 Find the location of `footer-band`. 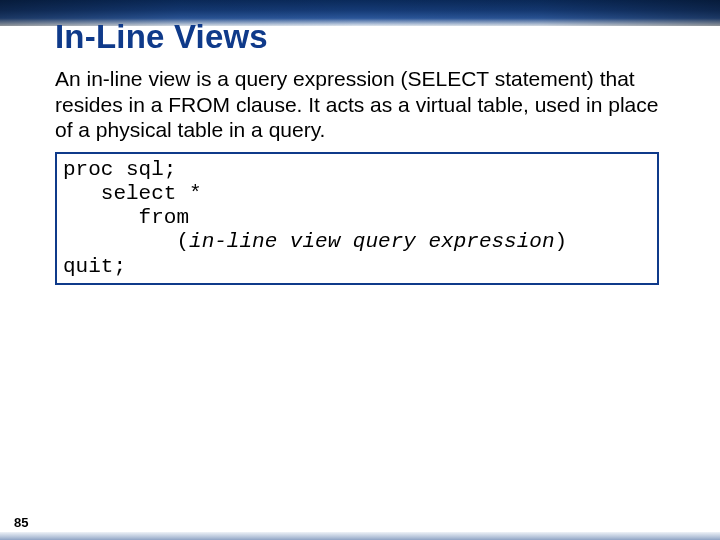

footer-band is located at coordinates (360, 536).